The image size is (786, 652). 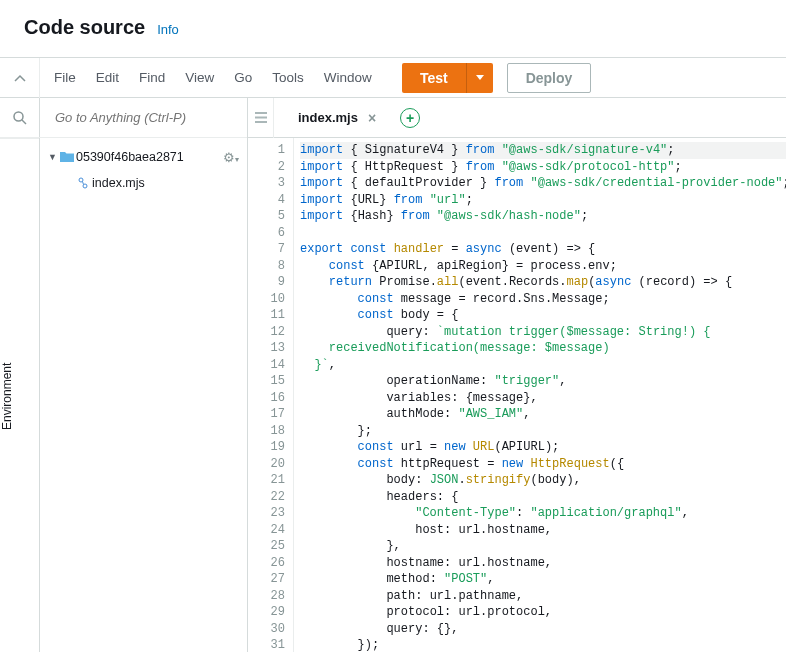 What do you see at coordinates (517, 118) in the screenshot?
I see `editor-tabbar: index.mjs × +` at bounding box center [517, 118].